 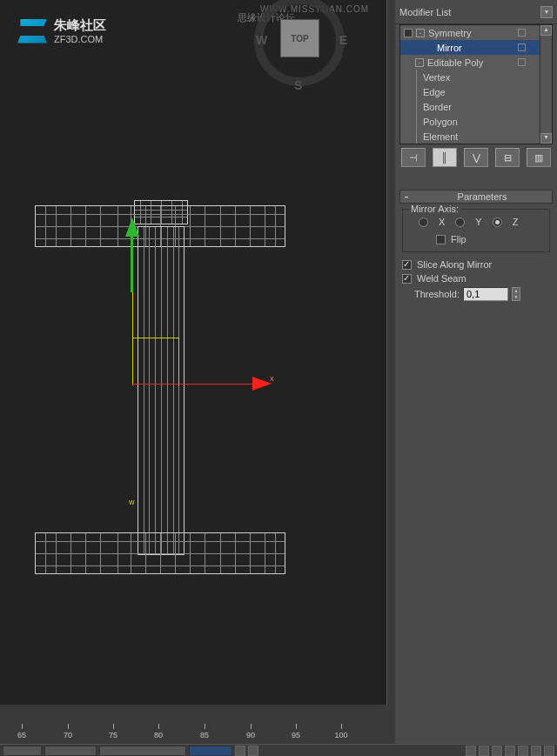 I want to click on stack-item-mirror: Mirror, so click(x=470, y=47).